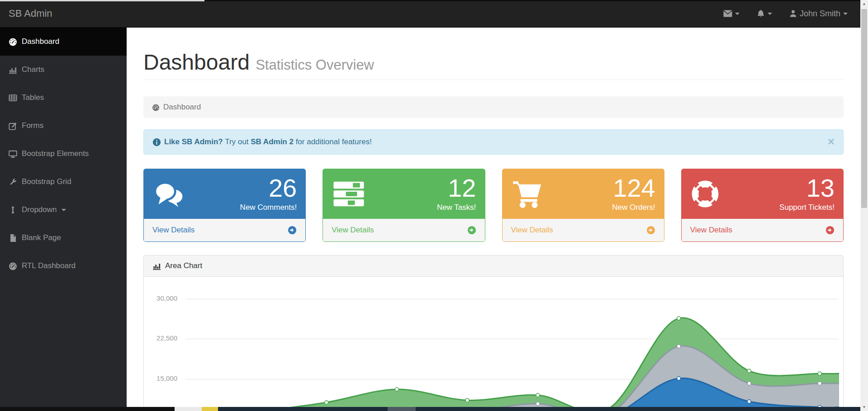  I want to click on navbar-right-group: John Smith, so click(792, 14).